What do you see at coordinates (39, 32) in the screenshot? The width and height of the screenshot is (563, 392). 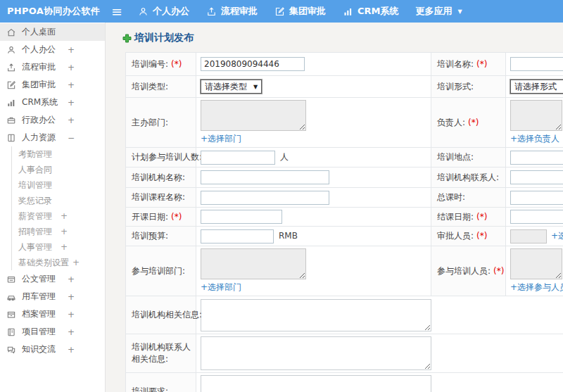 I see `sidebar-item-label: 个人桌面` at bounding box center [39, 32].